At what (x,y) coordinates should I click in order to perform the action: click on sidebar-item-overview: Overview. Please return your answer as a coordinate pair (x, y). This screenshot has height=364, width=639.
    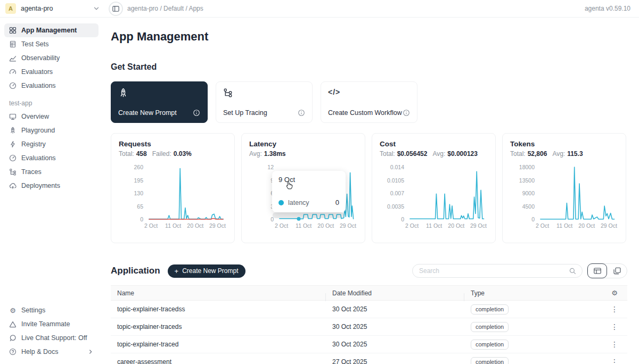
    Looking at the image, I should click on (51, 117).